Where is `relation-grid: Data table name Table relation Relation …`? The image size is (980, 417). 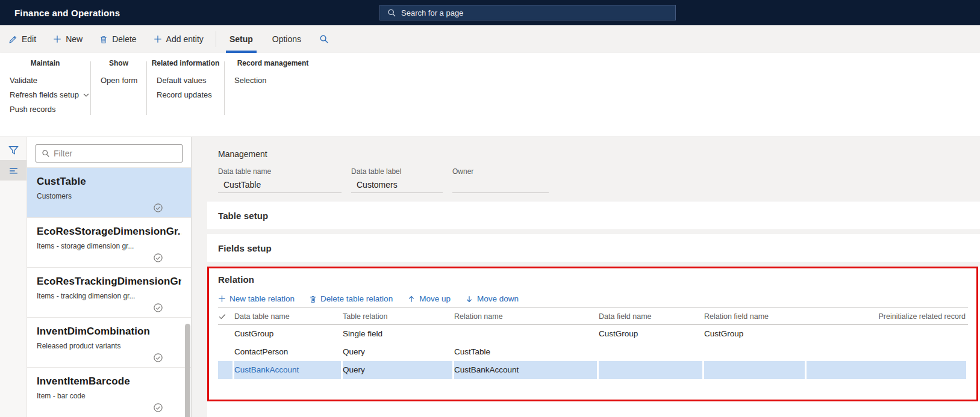 relation-grid: Data table name Table relation Relation … is located at coordinates (593, 343).